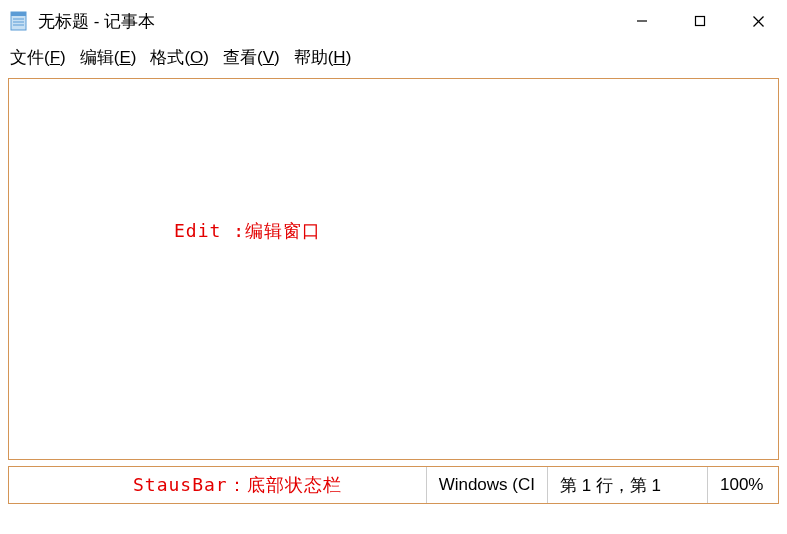 The width and height of the screenshot is (787, 534). What do you see at coordinates (394, 57) in the screenshot?
I see `menubar: 文件(F) 编辑(E) 格式(O) 查看(V) 帮助(H)` at bounding box center [394, 57].